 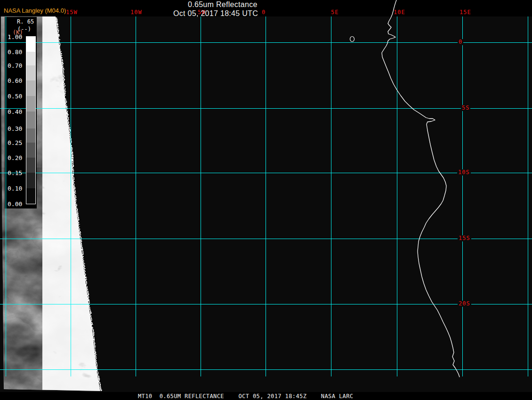 I want to click on page-title: 0.65um Reflectance, so click(x=223, y=5).